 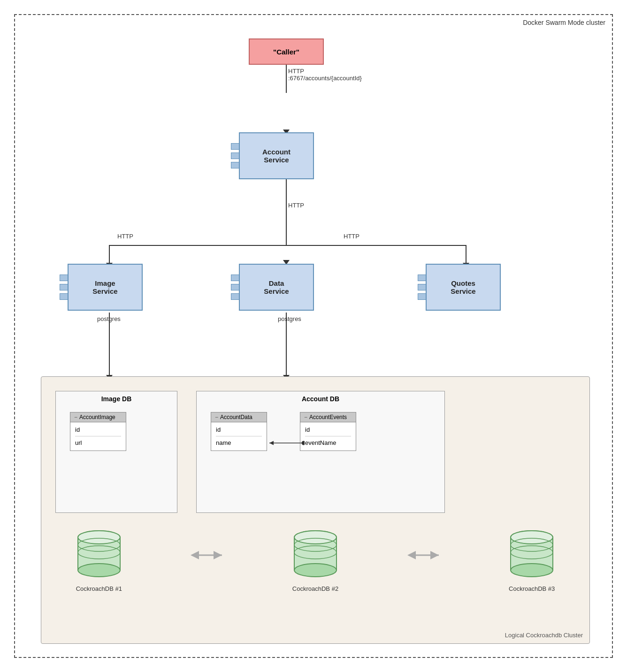 I want to click on account-image-body: id url, so click(x=98, y=436).